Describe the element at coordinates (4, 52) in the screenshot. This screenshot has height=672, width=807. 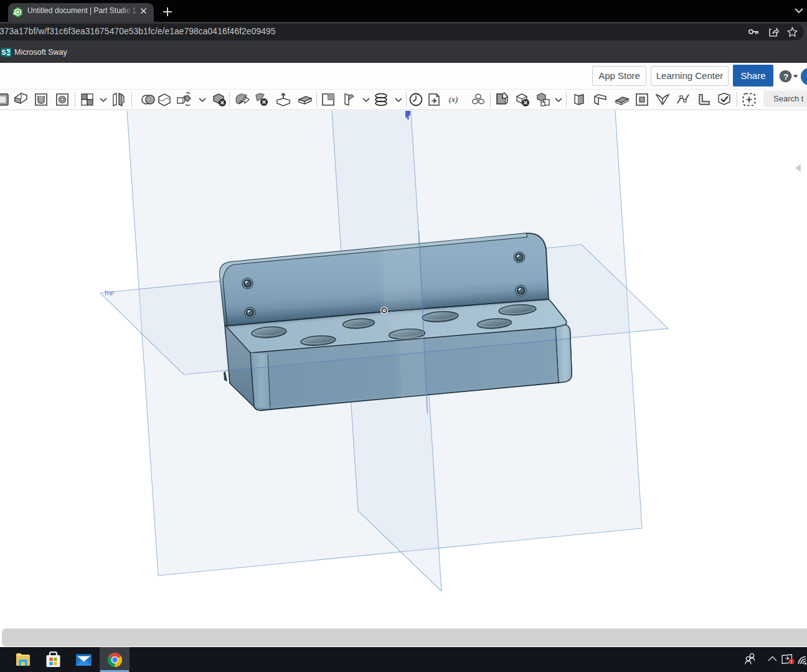
I see `svg-text: S` at that location.